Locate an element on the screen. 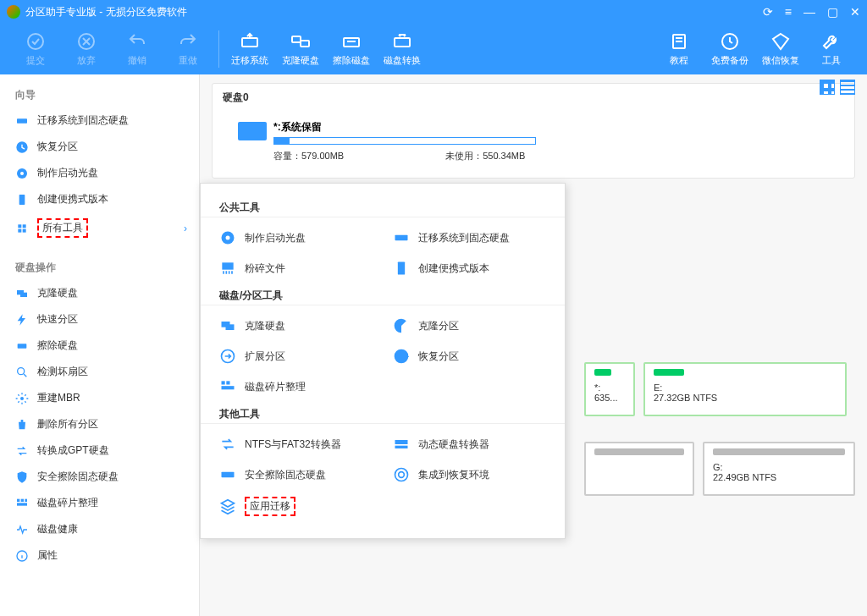  clone-icon is located at coordinates (22, 294).